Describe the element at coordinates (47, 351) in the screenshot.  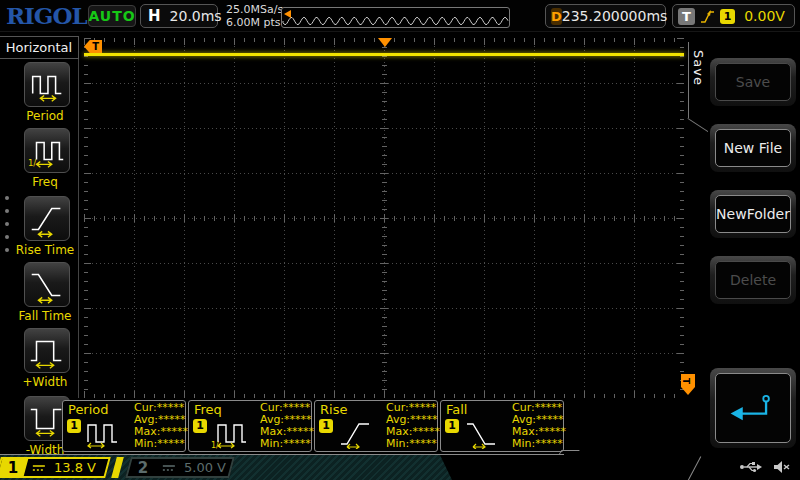
I see `pwidth-icon` at that location.